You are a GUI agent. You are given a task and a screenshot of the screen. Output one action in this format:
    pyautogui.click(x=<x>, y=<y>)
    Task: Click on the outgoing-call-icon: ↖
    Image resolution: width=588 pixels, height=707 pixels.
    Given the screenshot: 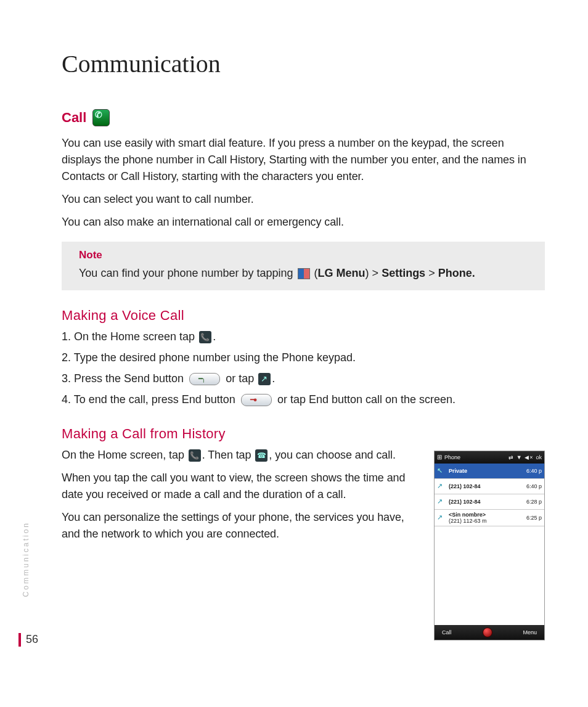 What is the action you would take?
    pyautogui.click(x=441, y=471)
    